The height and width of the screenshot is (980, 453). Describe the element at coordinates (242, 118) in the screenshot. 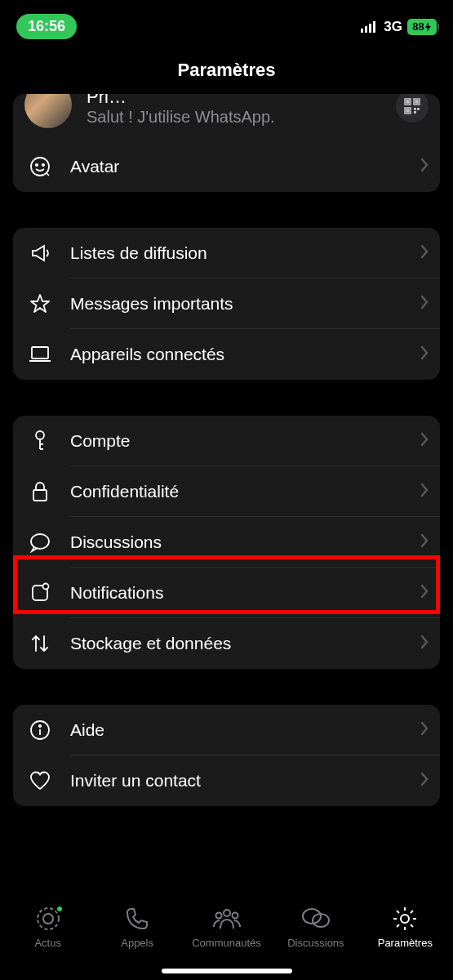

I see `profile-status-text: Salut ! J'utilise WhatsApp.` at that location.